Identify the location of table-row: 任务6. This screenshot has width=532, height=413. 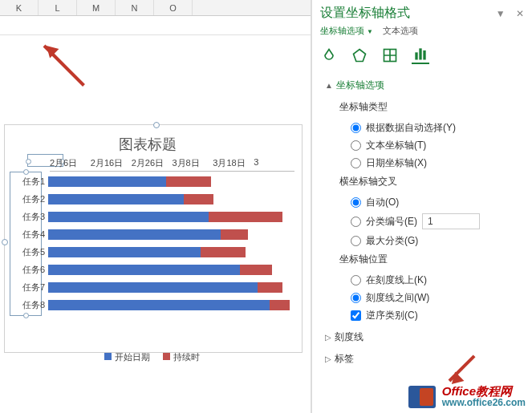
(154, 269).